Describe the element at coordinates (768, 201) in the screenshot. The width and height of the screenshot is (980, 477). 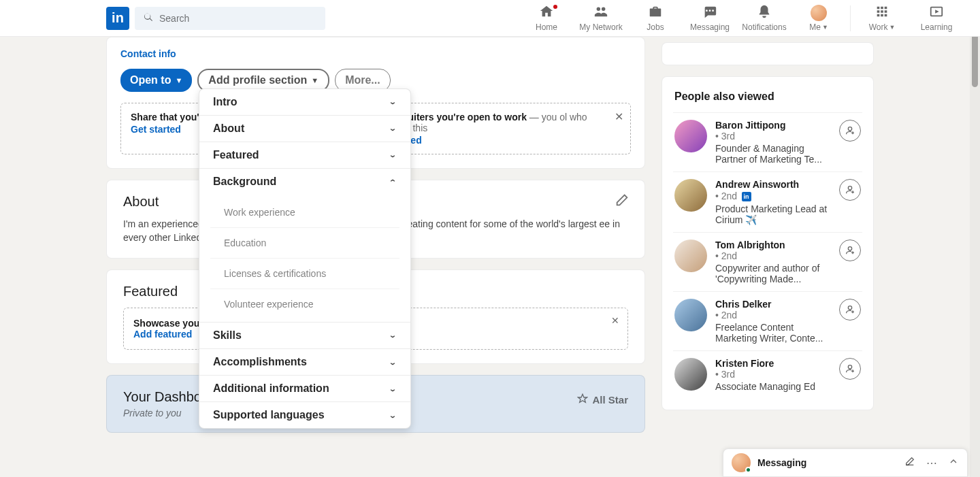
I see `pv-item: Andrew Ainsworth • 2nd in Product Market…` at that location.